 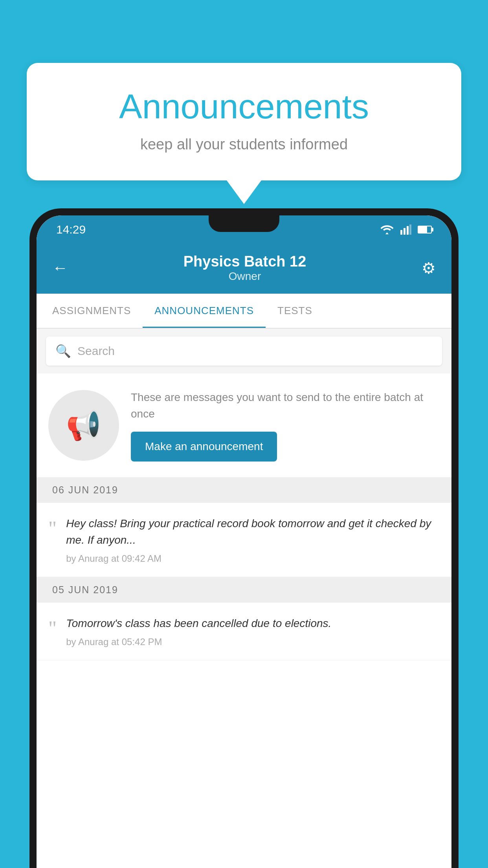 I want to click on header-subtitle: Owner, so click(x=245, y=276).